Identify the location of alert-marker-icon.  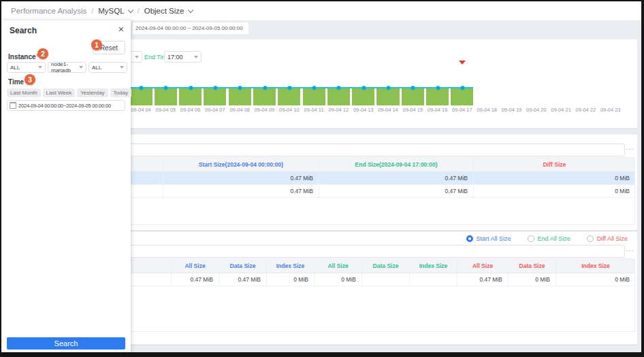
(462, 63).